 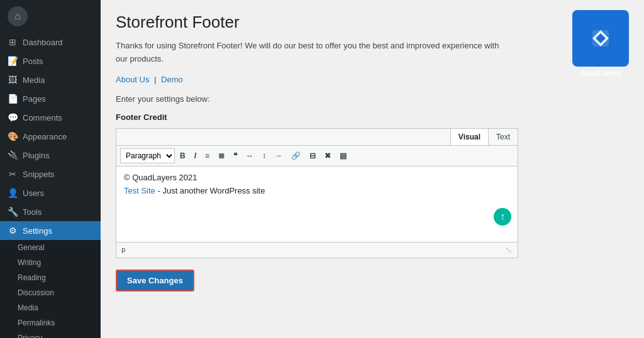 I want to click on quadlayers-diamond-icon, so click(x=601, y=38).